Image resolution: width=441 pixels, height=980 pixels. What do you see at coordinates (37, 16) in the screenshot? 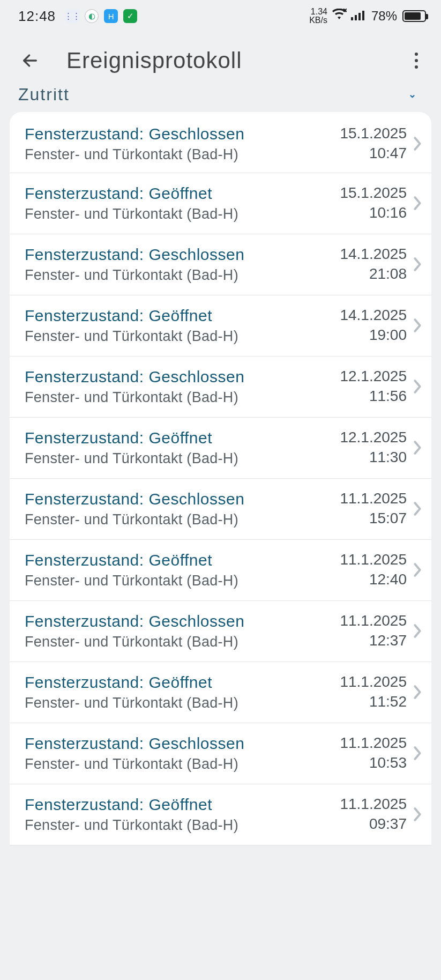
I see `status-time: 12:48` at bounding box center [37, 16].